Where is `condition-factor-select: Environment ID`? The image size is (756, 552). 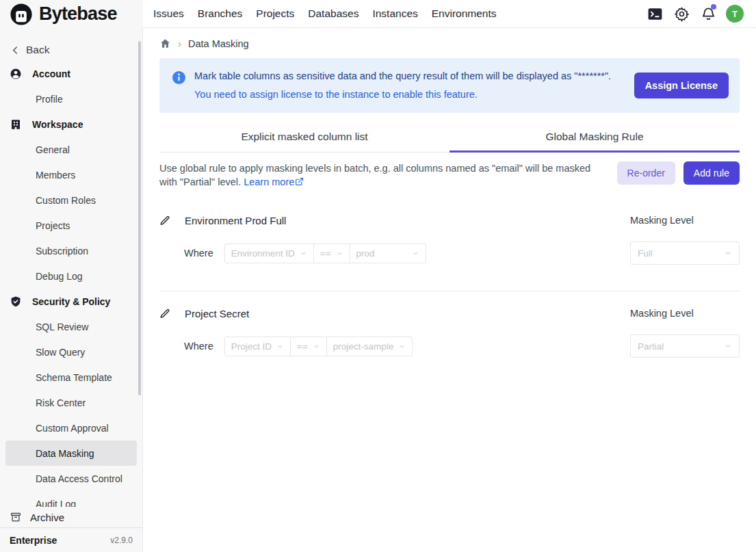
condition-factor-select: Environment ID is located at coordinates (270, 253).